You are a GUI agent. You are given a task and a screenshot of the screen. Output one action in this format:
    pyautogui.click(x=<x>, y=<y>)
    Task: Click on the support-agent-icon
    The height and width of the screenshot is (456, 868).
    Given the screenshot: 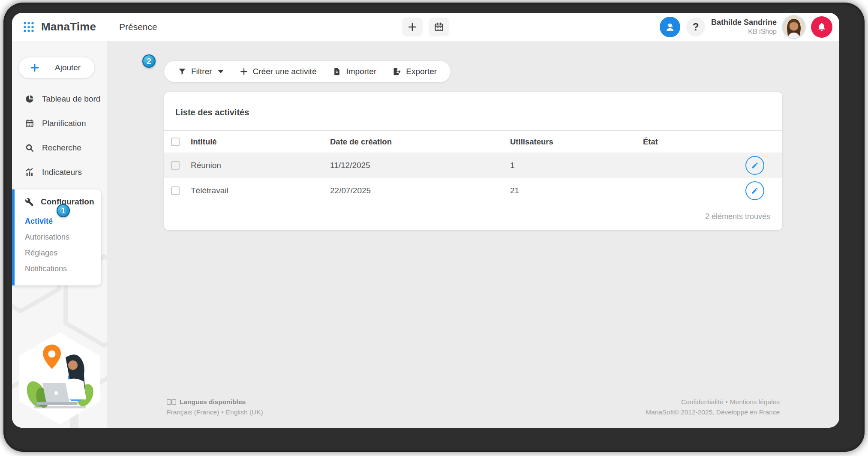 What is the action you would take?
    pyautogui.click(x=670, y=27)
    